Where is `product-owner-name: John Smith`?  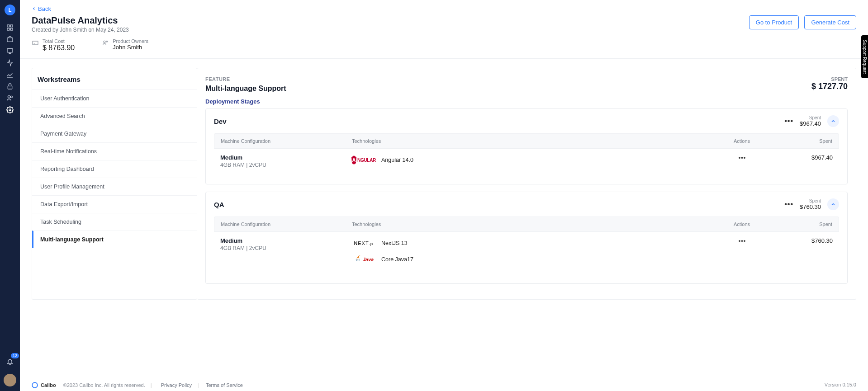 product-owner-name: John Smith is located at coordinates (130, 47).